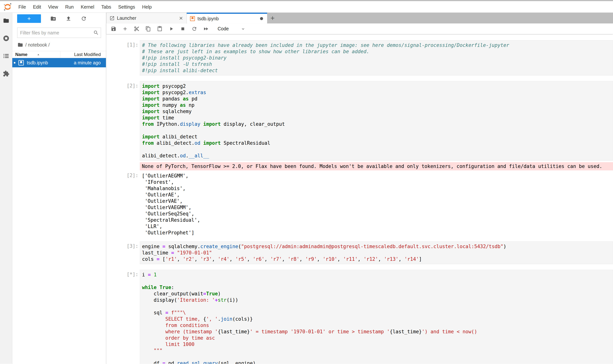 The height and width of the screenshot is (364, 613). What do you see at coordinates (68, 19) in the screenshot?
I see `upload-icon` at bounding box center [68, 19].